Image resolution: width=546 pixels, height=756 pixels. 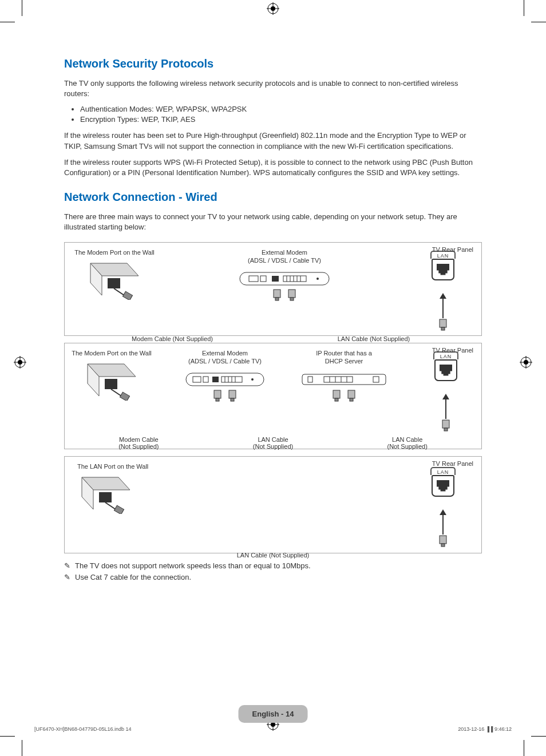 I want to click on cable-label: Modem Cable (Not Supplied), so click(x=172, y=339).